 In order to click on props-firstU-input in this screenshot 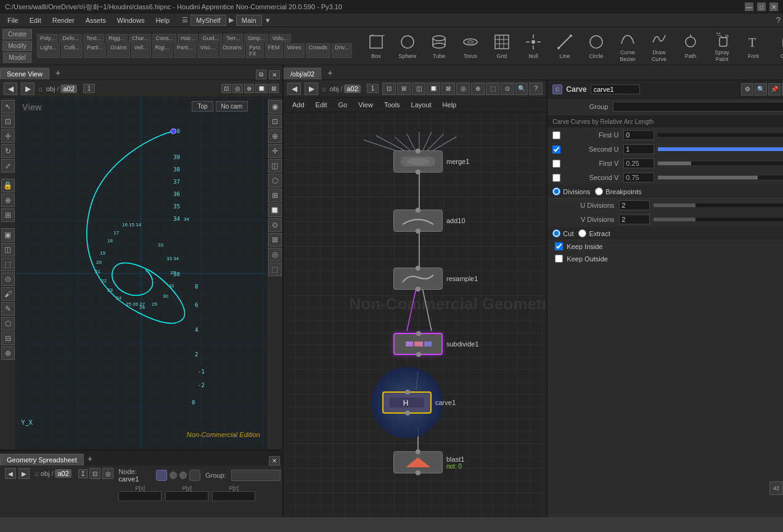, I will do `click(639, 135)`.